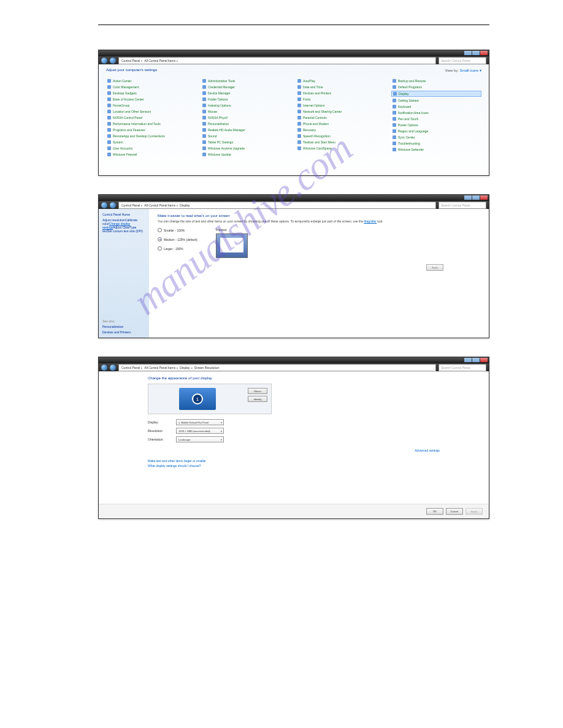 Image resolution: width=563 pixels, height=728 pixels. Describe the element at coordinates (151, 142) in the screenshot. I see `cp-item: System` at that location.